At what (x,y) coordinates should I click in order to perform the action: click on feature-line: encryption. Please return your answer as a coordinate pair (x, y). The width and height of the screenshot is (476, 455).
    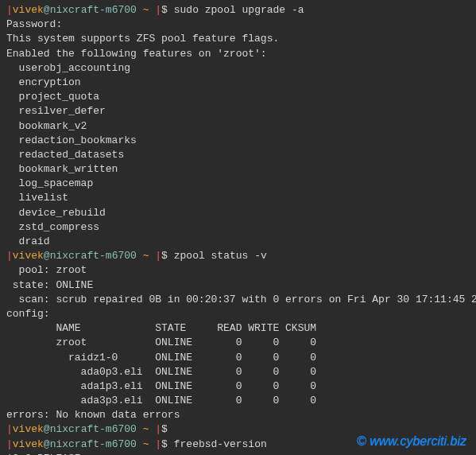
    Looking at the image, I should click on (238, 83).